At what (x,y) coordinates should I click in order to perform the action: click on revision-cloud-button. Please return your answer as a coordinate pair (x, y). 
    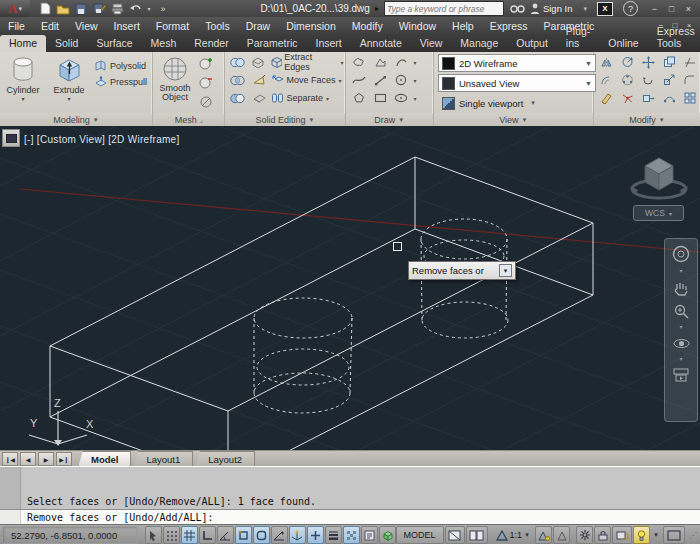
    Looking at the image, I should click on (360, 62).